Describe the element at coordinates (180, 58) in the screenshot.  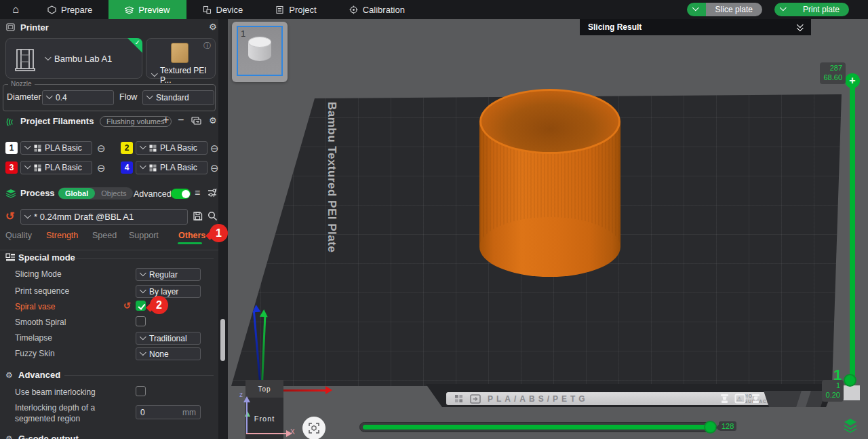
I see `plate-type-card: ⓘ Textured PEI P...` at that location.